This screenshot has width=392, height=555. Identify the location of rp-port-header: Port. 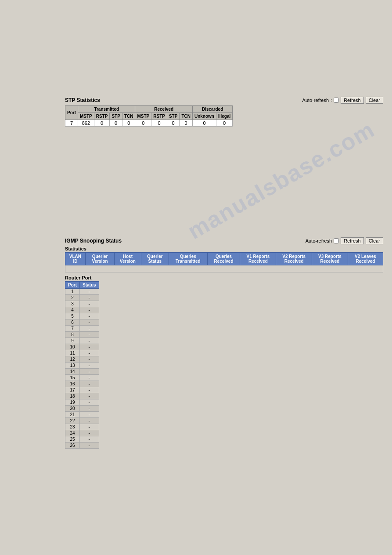
(73, 285).